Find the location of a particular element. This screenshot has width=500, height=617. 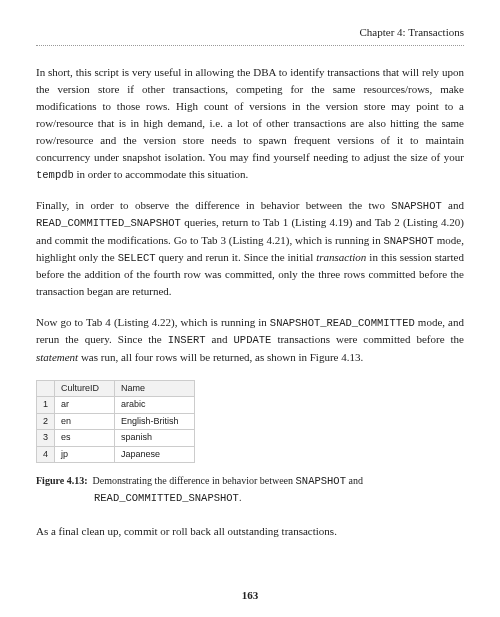

row-number: 3 is located at coordinates (46, 438).